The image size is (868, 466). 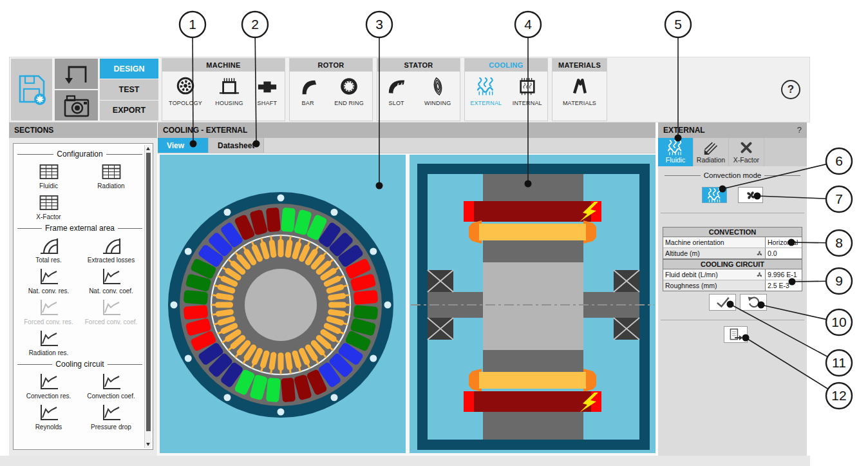 I want to click on machine-orientation-value: Horizontal, so click(x=783, y=242).